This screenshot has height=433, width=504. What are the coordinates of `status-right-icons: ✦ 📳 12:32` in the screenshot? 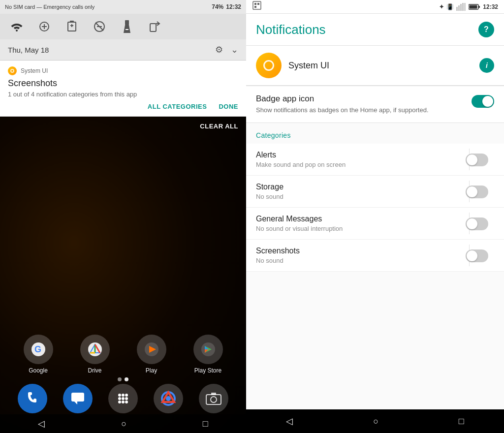 It's located at (469, 7).